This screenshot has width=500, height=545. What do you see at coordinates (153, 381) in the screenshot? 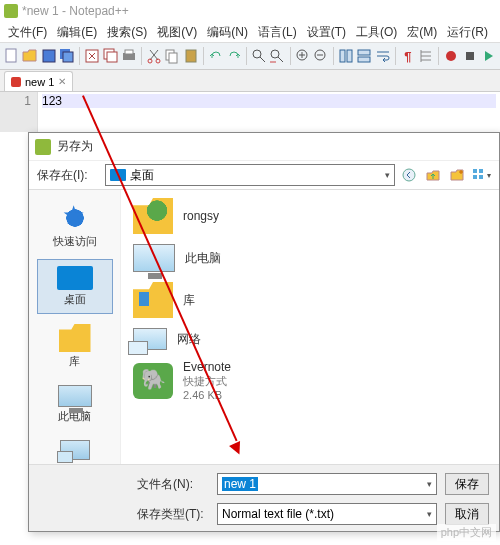
I see `evernote-icon` at bounding box center [153, 381].